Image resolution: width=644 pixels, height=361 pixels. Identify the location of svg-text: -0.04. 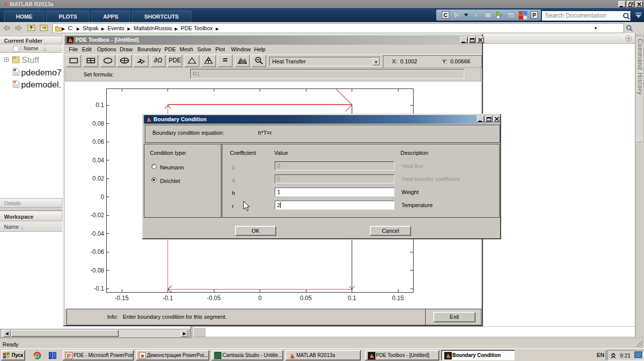
(98, 234).